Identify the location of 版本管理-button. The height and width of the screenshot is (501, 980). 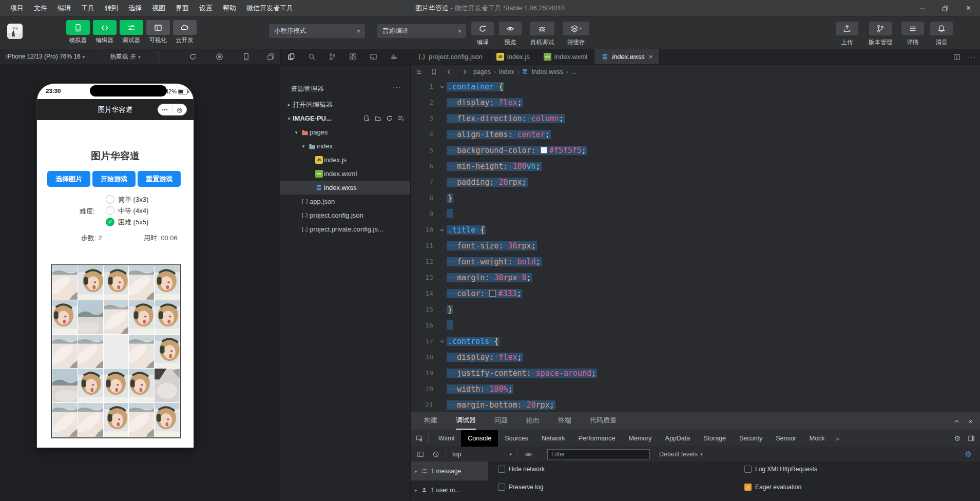
(880, 29).